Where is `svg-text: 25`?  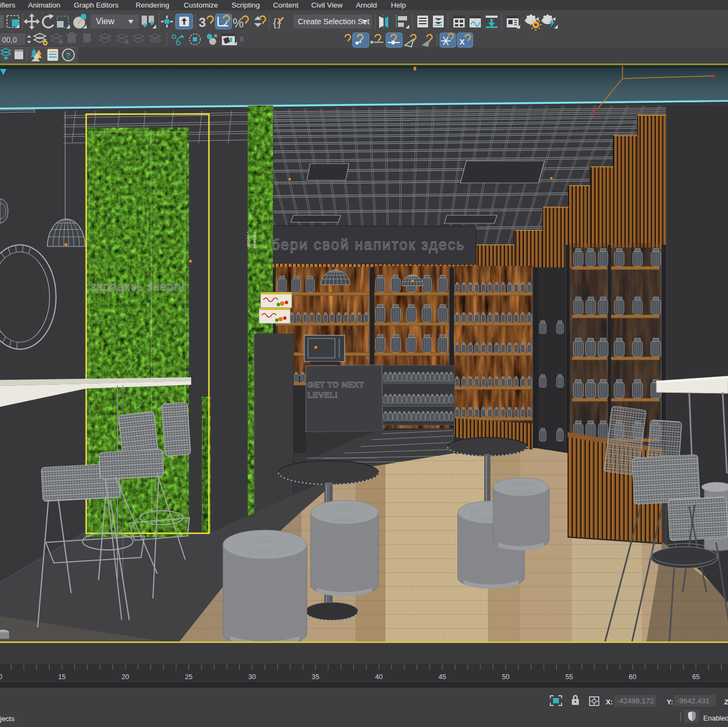 svg-text: 25 is located at coordinates (189, 677).